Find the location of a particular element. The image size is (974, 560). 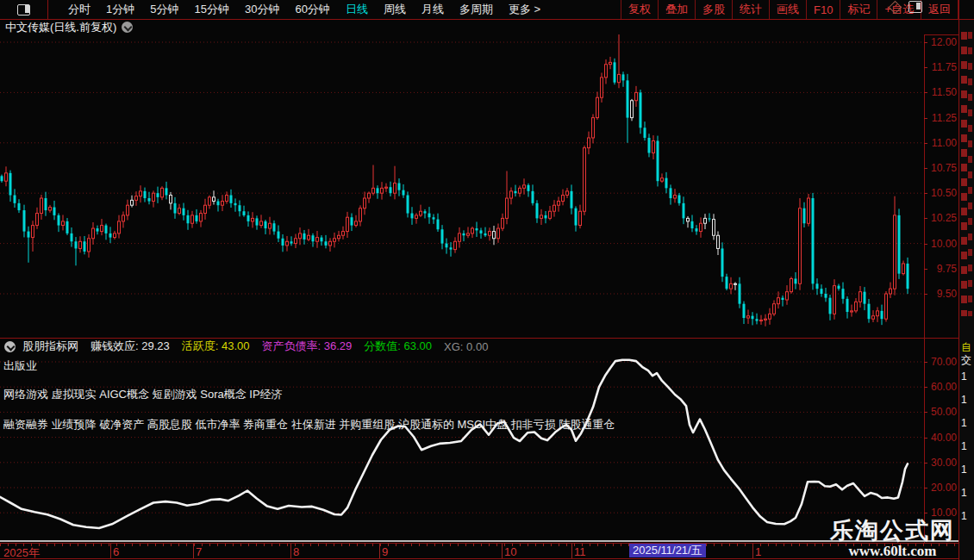

price-tick-label: 11.75 is located at coordinates (942, 67).